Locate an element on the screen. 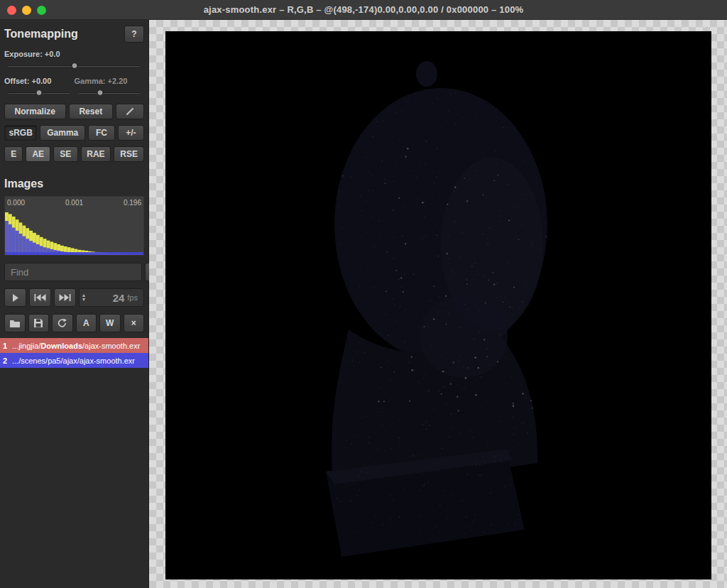 The image size is (727, 588). spinner-arrows-icon: ▴▾ is located at coordinates (84, 298).